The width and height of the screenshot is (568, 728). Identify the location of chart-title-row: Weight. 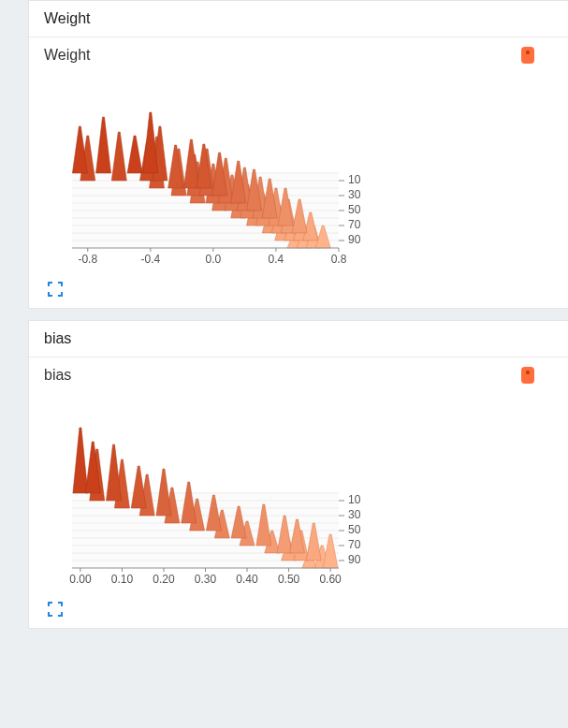
(299, 55).